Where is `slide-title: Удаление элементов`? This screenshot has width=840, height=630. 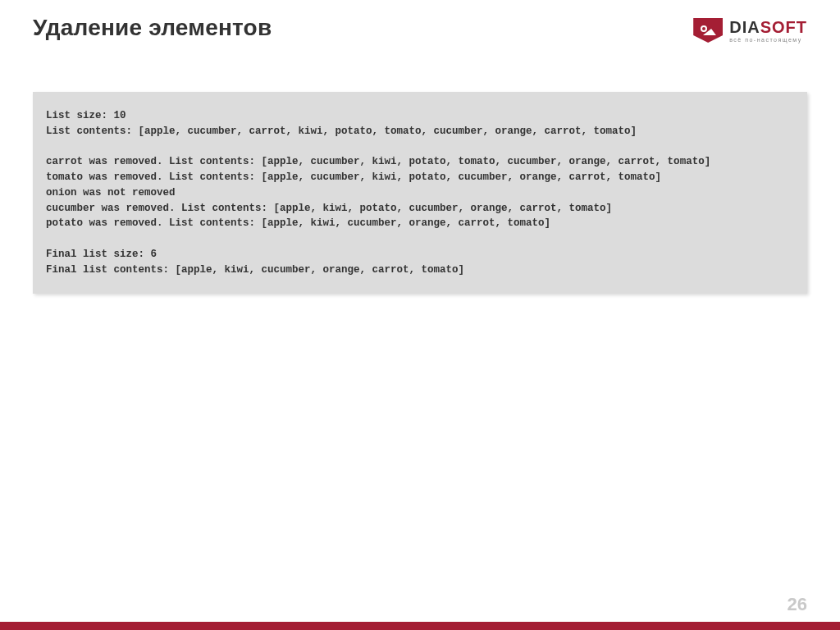
slide-title: Удаление элементов is located at coordinates (153, 28).